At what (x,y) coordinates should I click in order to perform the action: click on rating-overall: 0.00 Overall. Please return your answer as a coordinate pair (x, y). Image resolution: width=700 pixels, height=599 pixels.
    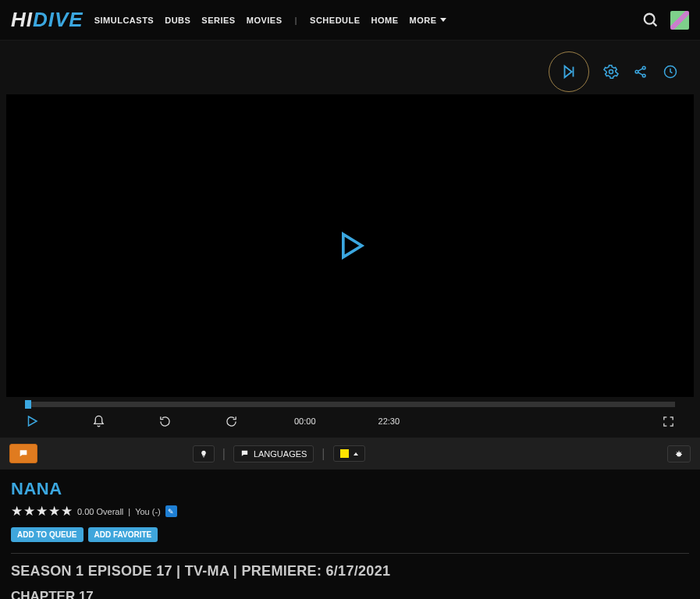
    Looking at the image, I should click on (100, 512).